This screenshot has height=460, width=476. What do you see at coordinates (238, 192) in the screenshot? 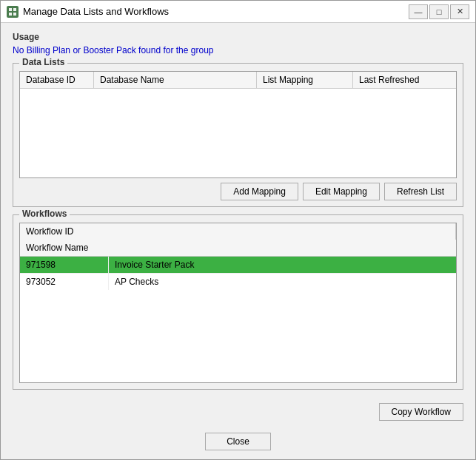
I see `data-lists-buttons: Add Mapping Edit Mapping Refresh List` at bounding box center [238, 192].